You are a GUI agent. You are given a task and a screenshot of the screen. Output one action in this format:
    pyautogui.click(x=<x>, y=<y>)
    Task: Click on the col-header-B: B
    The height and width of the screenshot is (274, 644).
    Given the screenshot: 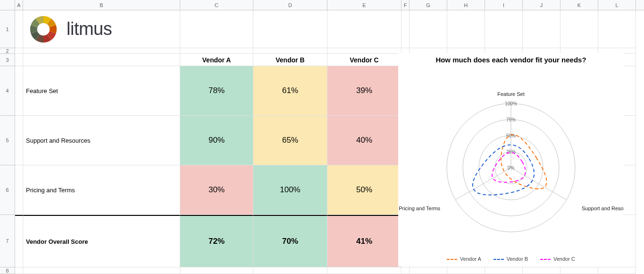 What is the action you would take?
    pyautogui.click(x=102, y=5)
    